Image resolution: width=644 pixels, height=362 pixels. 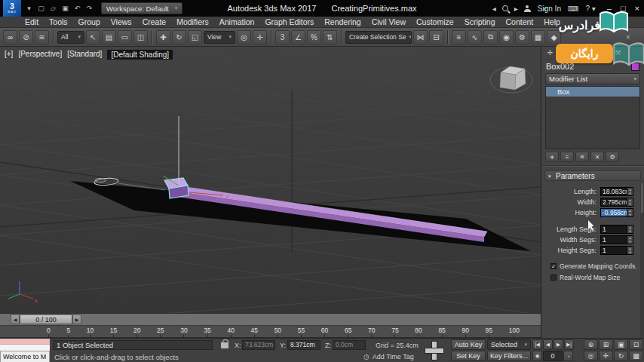 I want to click on viewport-menu-standard: [Standard], so click(x=84, y=54).